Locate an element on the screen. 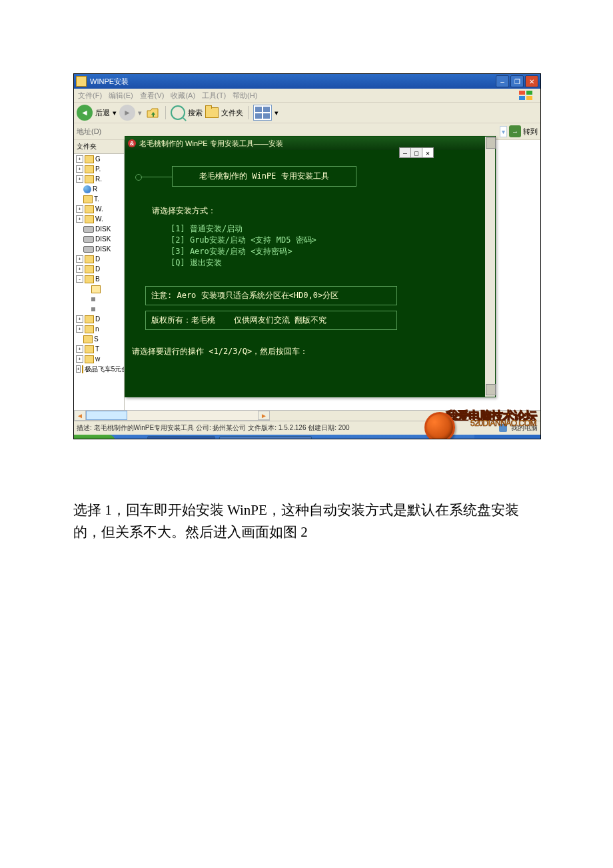 This screenshot has width=613, height=868. folders-label: 文件夹 is located at coordinates (232, 113).